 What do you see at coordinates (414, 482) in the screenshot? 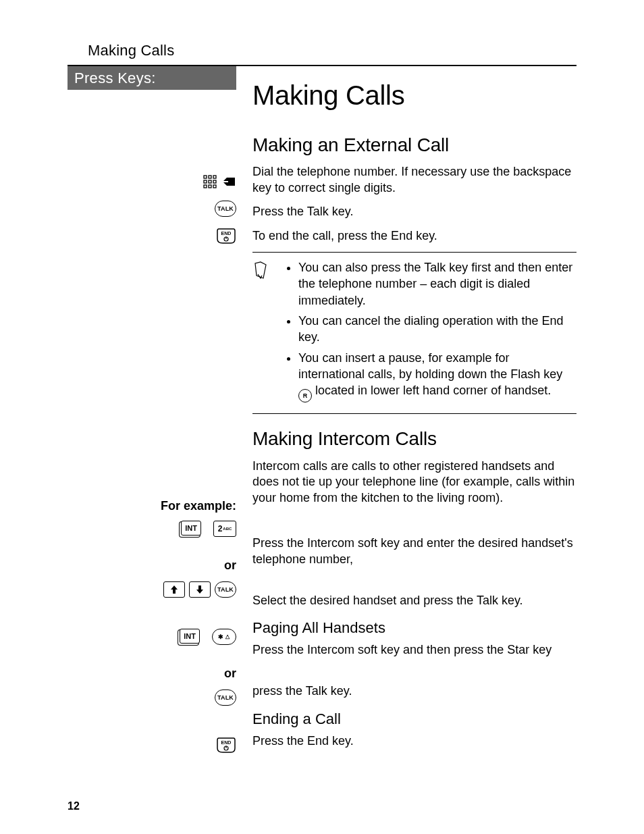
I see `text-intercom-intro: Intercom calls are calls to other regist…` at bounding box center [414, 482].